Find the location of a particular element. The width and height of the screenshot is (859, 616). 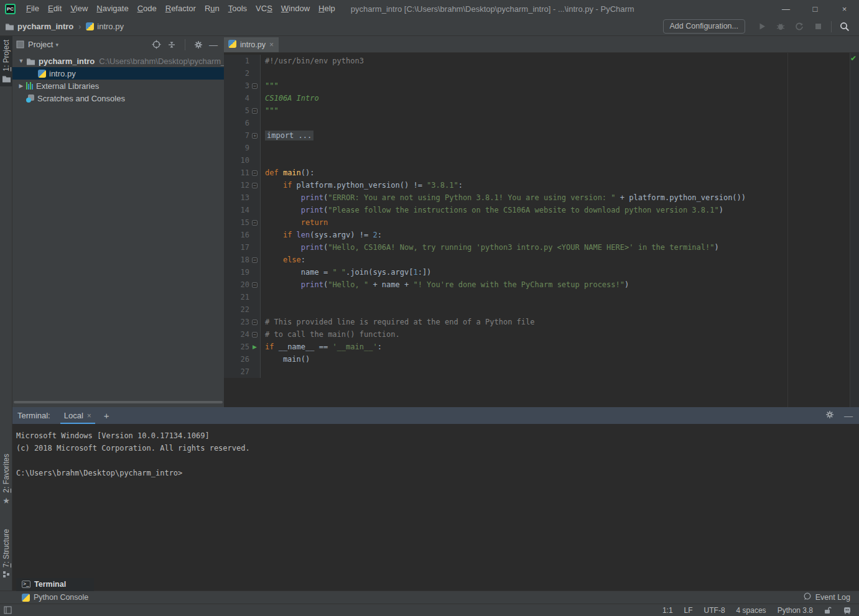

hide-icon: — is located at coordinates (213, 45).